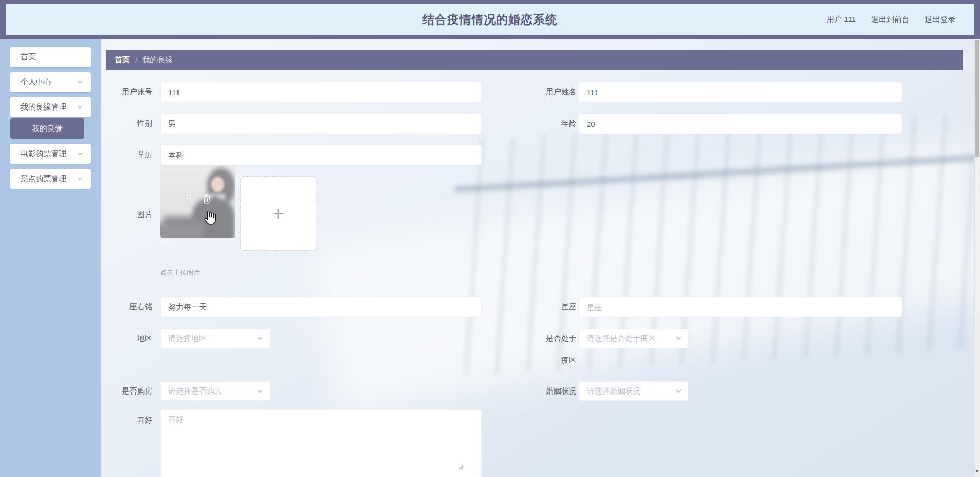 The height and width of the screenshot is (477, 980). What do you see at coordinates (197, 199) in the screenshot?
I see `photo-actions` at bounding box center [197, 199].